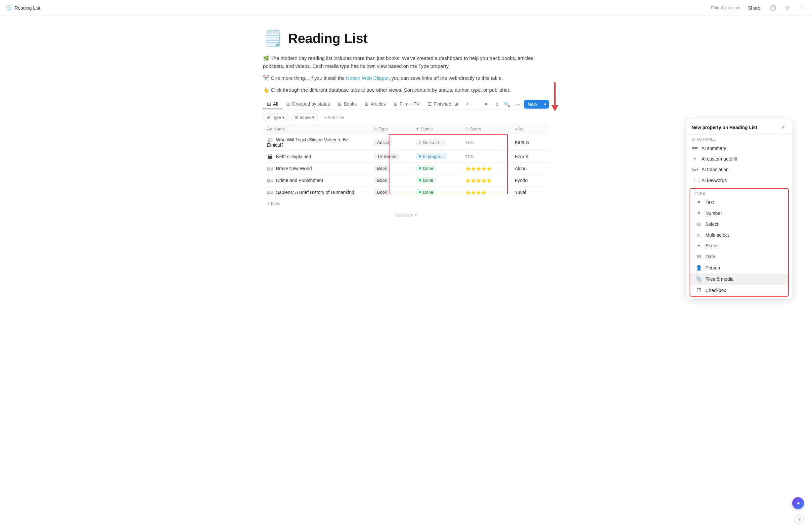 The width and height of the screenshot is (812, 529). Describe the element at coordinates (518, 104) in the screenshot. I see `more-table-options-icon: ···` at that location.